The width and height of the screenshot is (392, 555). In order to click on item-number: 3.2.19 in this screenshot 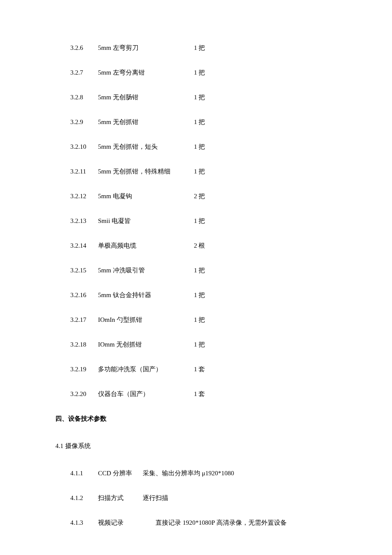, I will do `click(84, 369)`.